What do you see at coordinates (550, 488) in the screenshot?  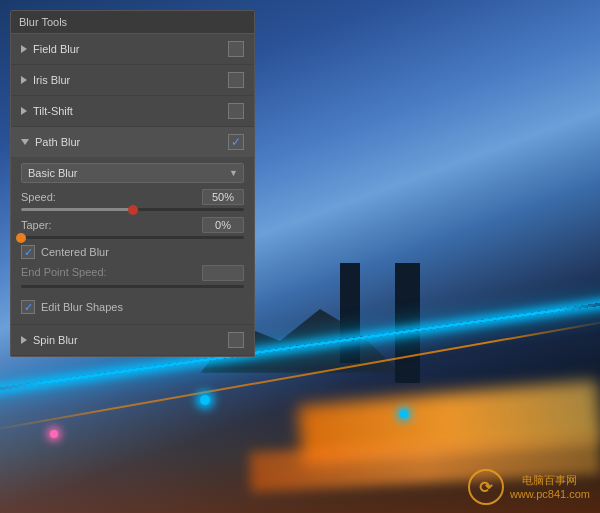 I see `watermark-text: 电脑百事网 www.pc841.com` at bounding box center [550, 488].